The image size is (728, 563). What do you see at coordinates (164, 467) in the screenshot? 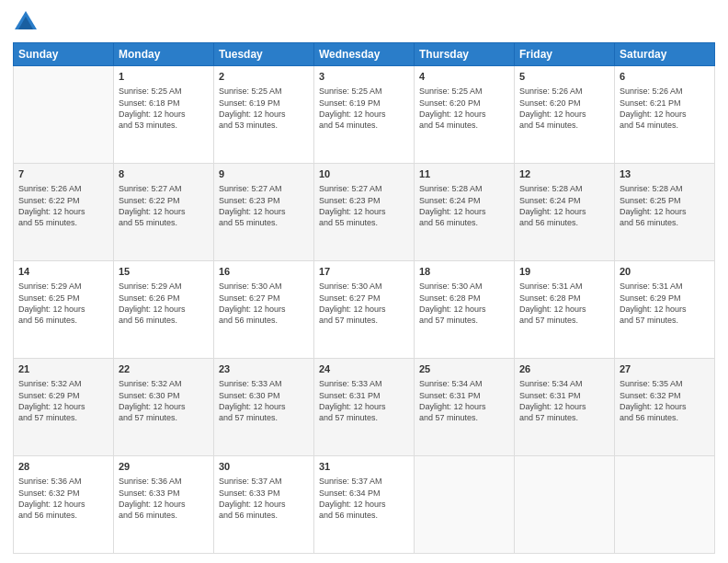
I see `day-number: 29` at bounding box center [164, 467].